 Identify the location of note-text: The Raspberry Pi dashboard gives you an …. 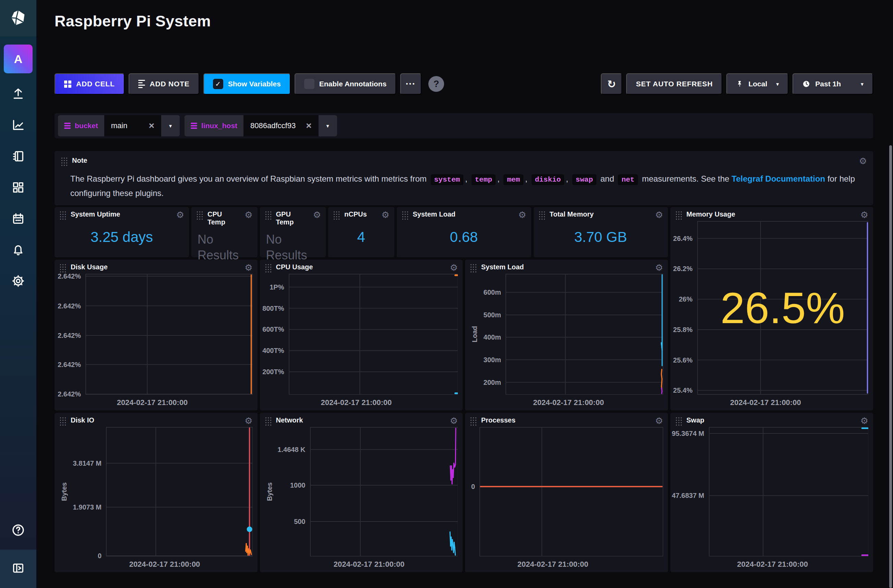
(250, 178).